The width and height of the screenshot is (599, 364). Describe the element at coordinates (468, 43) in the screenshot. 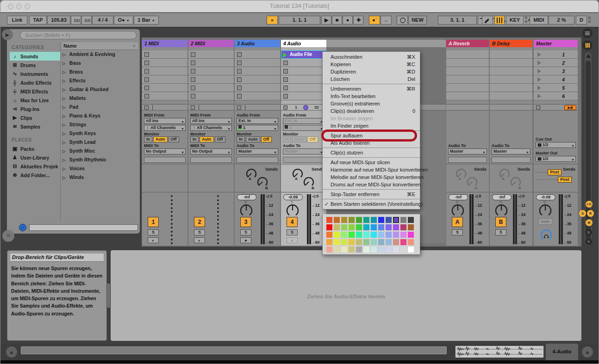

I see `track-header: A Reverb` at that location.